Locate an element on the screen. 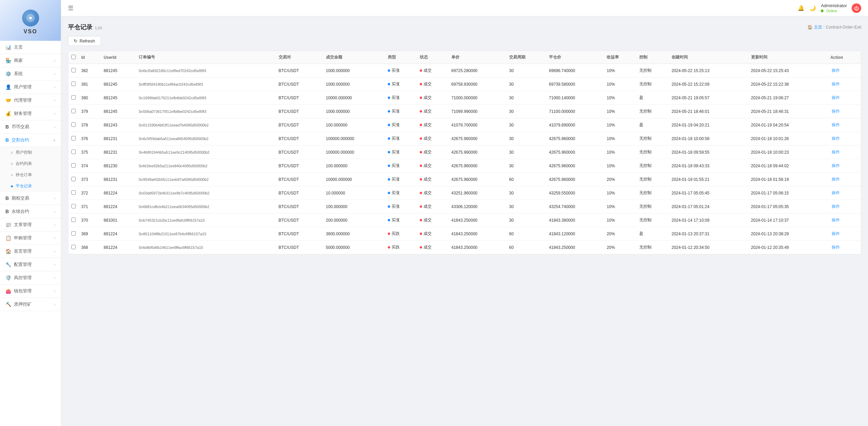 This screenshot has height=426, width=868. sidebar-item-agent-mgmt: 🤝 代理管理 › is located at coordinates (31, 101).